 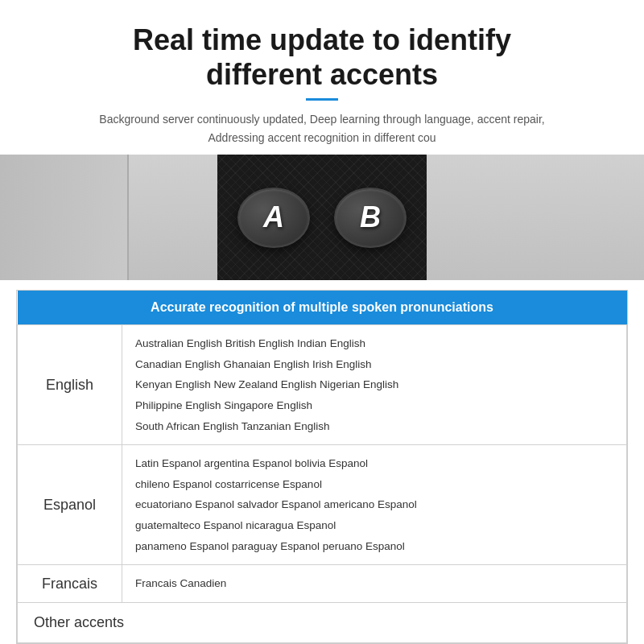 What do you see at coordinates (375, 506) in the screenshot?
I see `variants-cell-1: Latin Espanol argentina Espanol bolivia …` at bounding box center [375, 506].